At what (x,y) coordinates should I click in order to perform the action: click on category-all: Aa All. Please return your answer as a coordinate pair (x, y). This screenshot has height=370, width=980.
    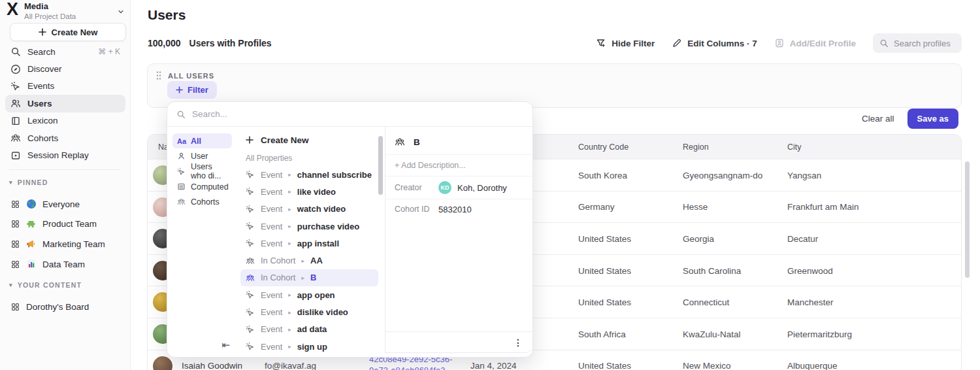
    Looking at the image, I should click on (203, 141).